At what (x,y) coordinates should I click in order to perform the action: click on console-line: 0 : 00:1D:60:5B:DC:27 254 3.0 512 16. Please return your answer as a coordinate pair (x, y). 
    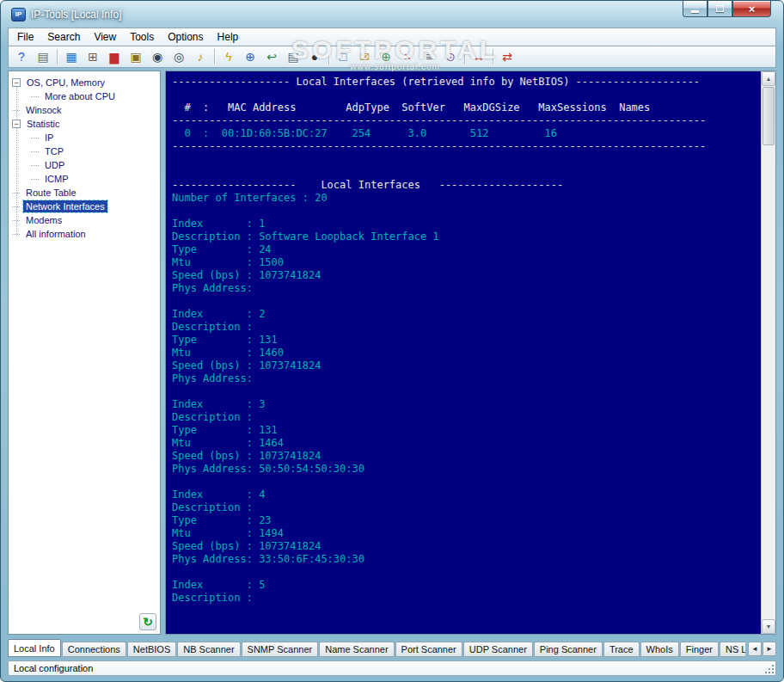
    Looking at the image, I should click on (466, 134).